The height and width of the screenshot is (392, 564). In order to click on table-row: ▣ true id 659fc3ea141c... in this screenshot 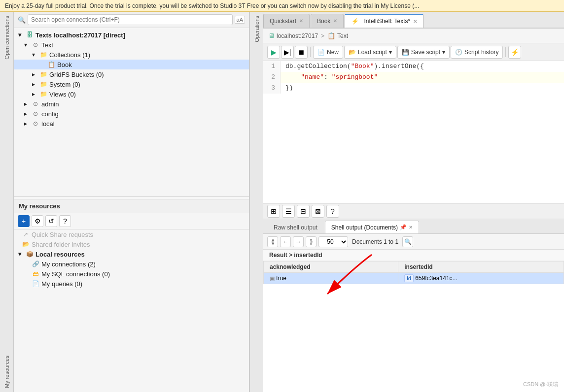, I will do `click(414, 279)`.